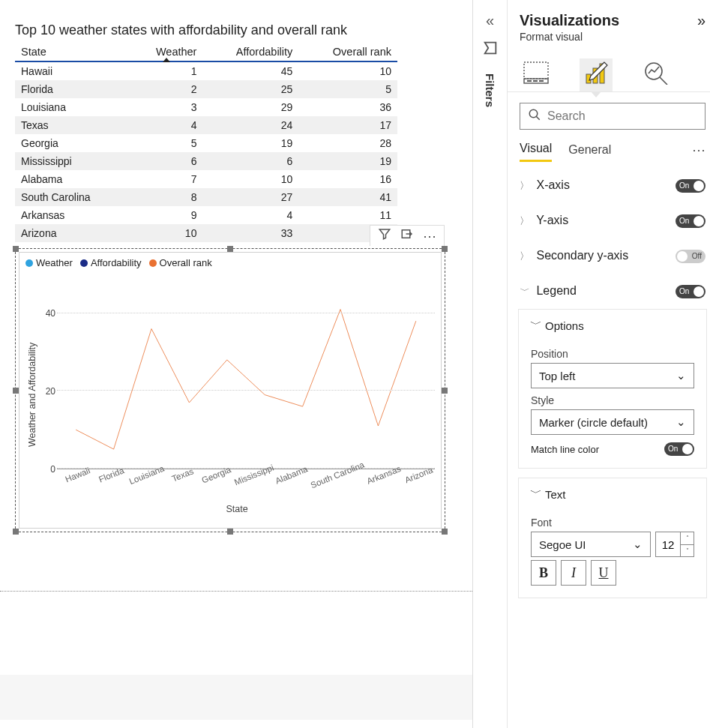  I want to click on legend-item: Weather, so click(49, 262).